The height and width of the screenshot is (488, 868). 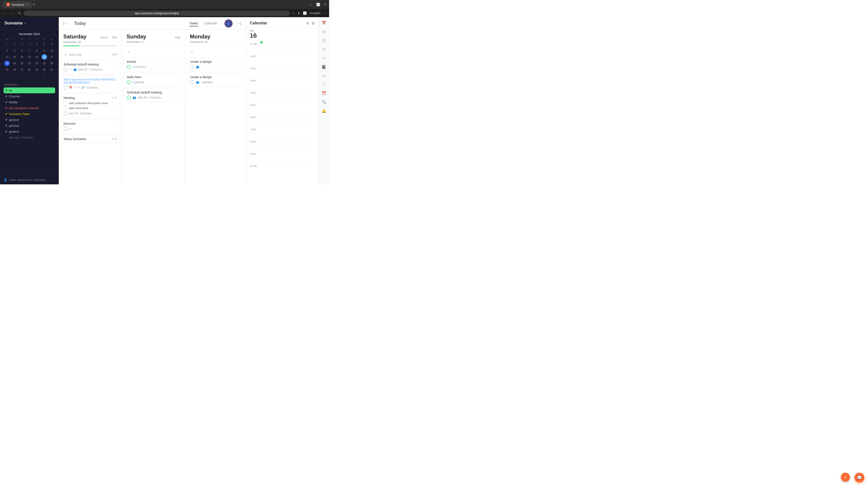 What do you see at coordinates (66, 23) in the screenshot?
I see `collapse-left-button: |←` at bounding box center [66, 23].